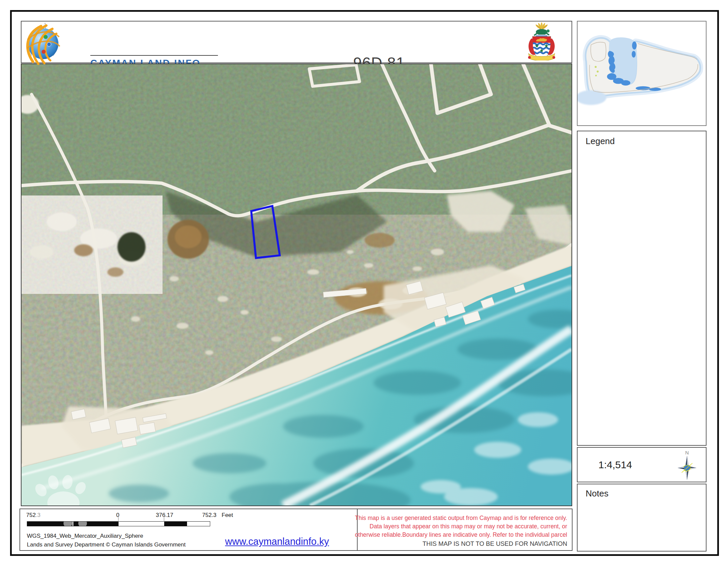  Describe the element at coordinates (380, 240) in the screenshot. I see `brown-pond-small` at that location.